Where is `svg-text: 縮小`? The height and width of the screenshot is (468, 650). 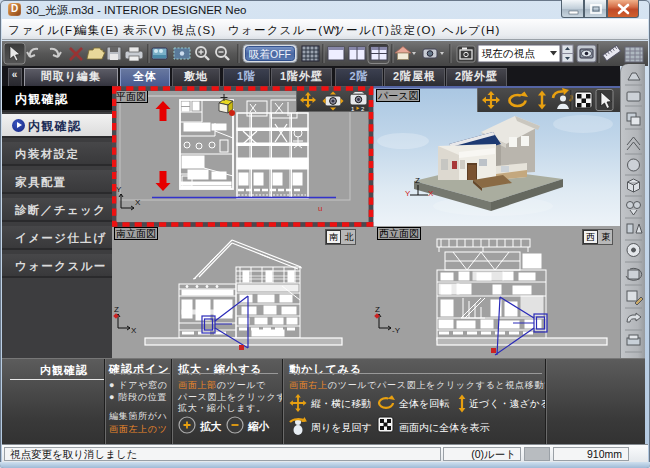
svg-text: 縮小 is located at coordinates (258, 426).